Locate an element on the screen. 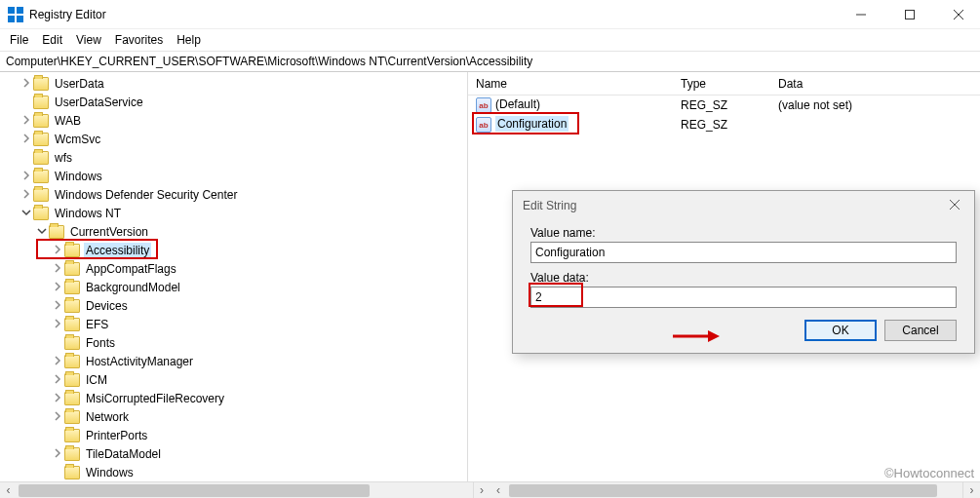  cancel-button: Cancel is located at coordinates (921, 330).